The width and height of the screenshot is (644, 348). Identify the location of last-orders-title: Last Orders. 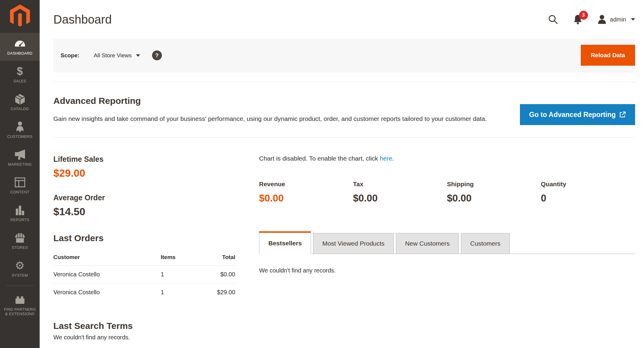
(144, 238).